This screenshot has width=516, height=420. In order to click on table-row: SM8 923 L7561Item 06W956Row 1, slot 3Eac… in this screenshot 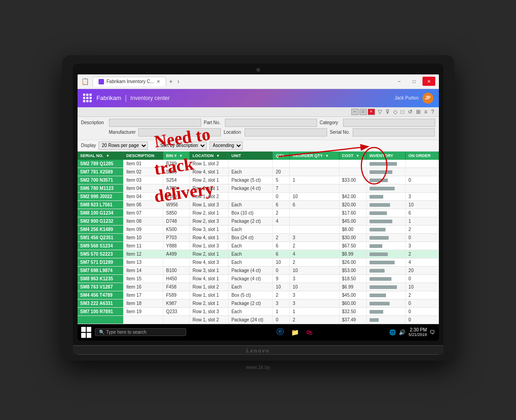, I will do `click(258, 205)`.